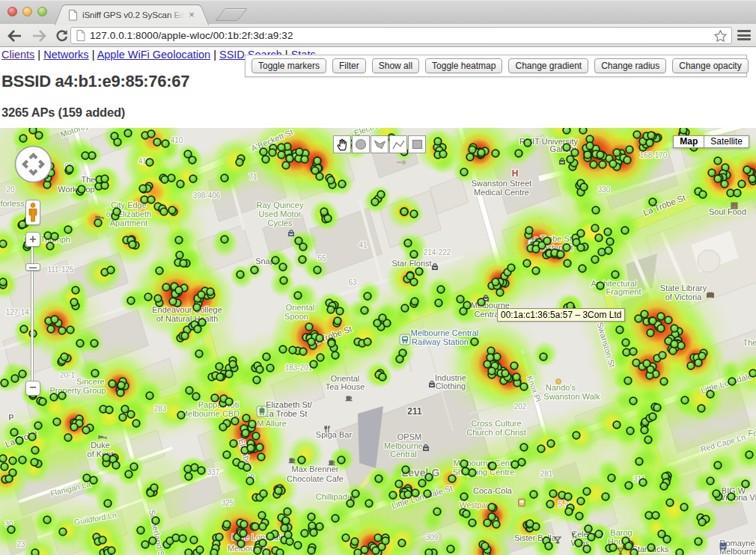  I want to click on toggle-markers-button: Toggle markers, so click(289, 66).